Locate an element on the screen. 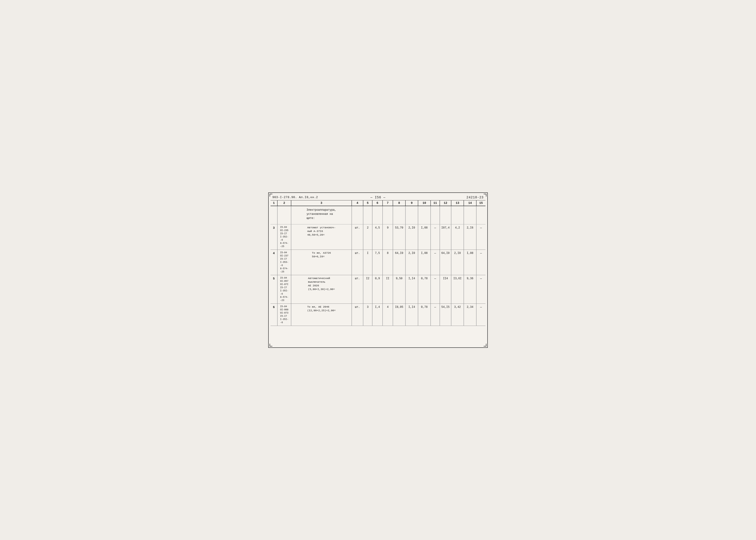  row-c6: 0,9 is located at coordinates (377, 289).